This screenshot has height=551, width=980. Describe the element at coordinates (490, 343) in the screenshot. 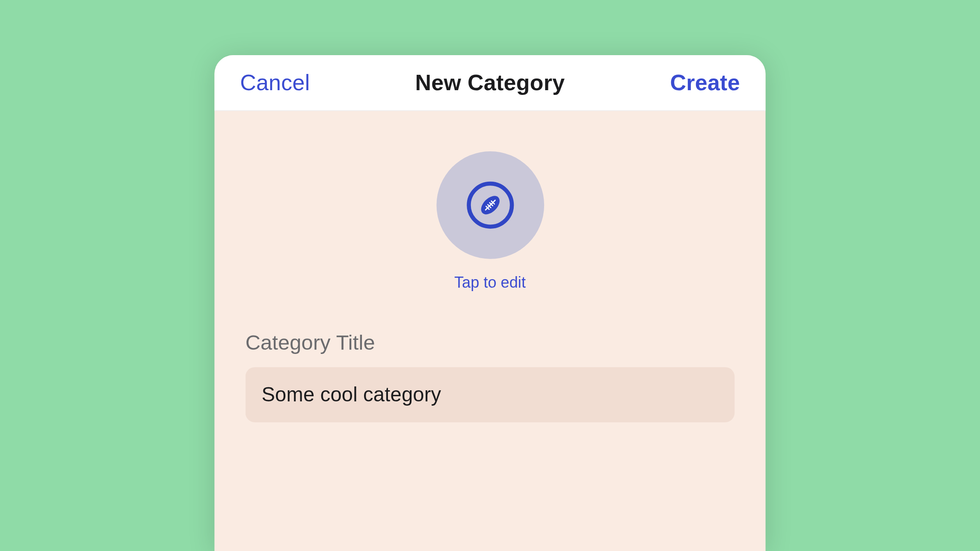

I see `category-title-label: Category Title` at that location.